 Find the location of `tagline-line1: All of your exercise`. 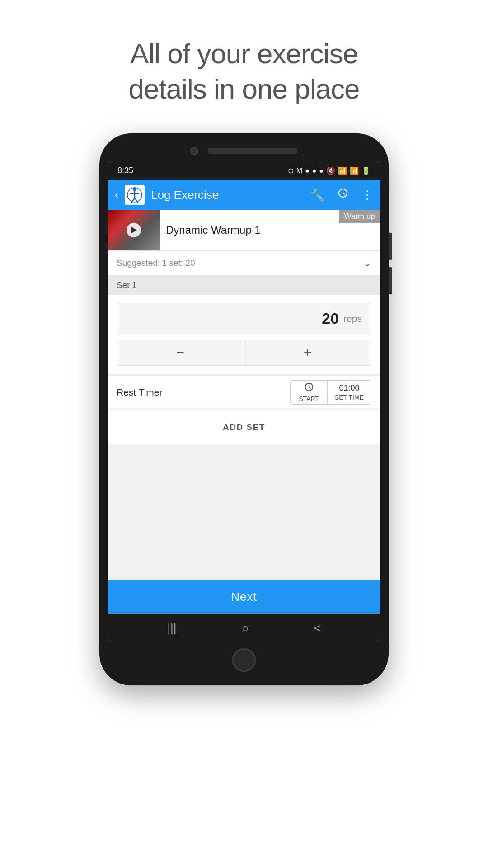

tagline-line1: All of your exercise is located at coordinates (244, 53).